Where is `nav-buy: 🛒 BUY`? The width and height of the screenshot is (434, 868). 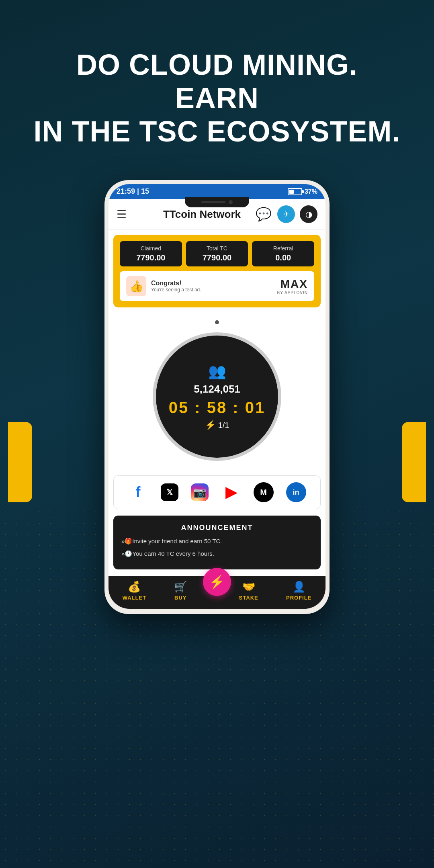
nav-buy: 🛒 BUY is located at coordinates (180, 591).